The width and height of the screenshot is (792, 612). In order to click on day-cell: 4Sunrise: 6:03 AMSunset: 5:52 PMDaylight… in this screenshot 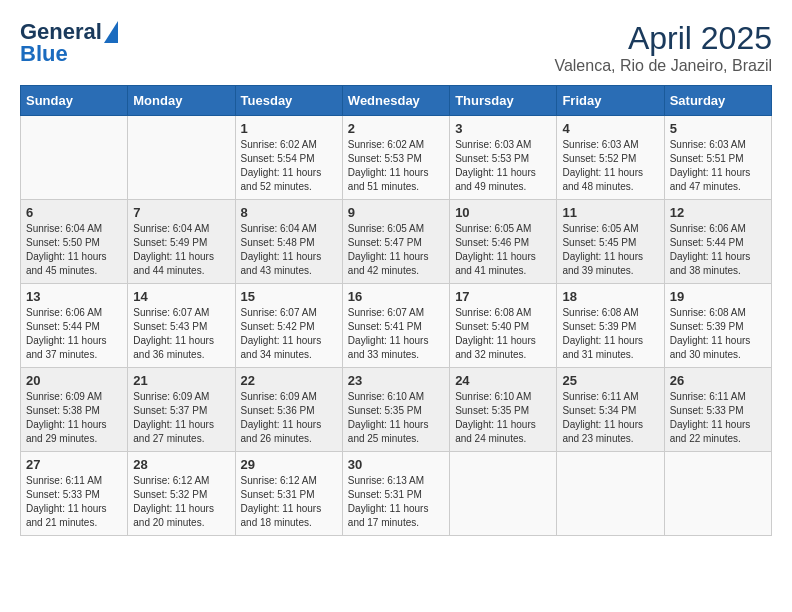, I will do `click(610, 158)`.